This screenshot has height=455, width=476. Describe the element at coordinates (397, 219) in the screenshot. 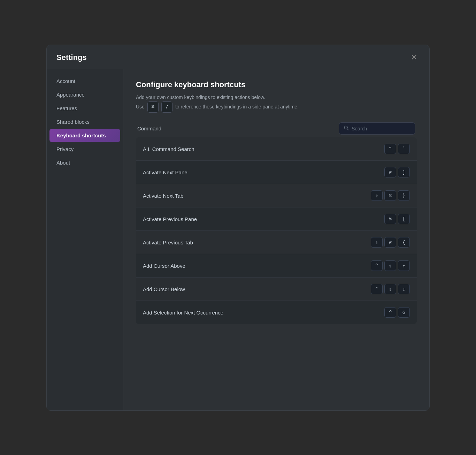

I see `keys-group: ⌘[` at that location.